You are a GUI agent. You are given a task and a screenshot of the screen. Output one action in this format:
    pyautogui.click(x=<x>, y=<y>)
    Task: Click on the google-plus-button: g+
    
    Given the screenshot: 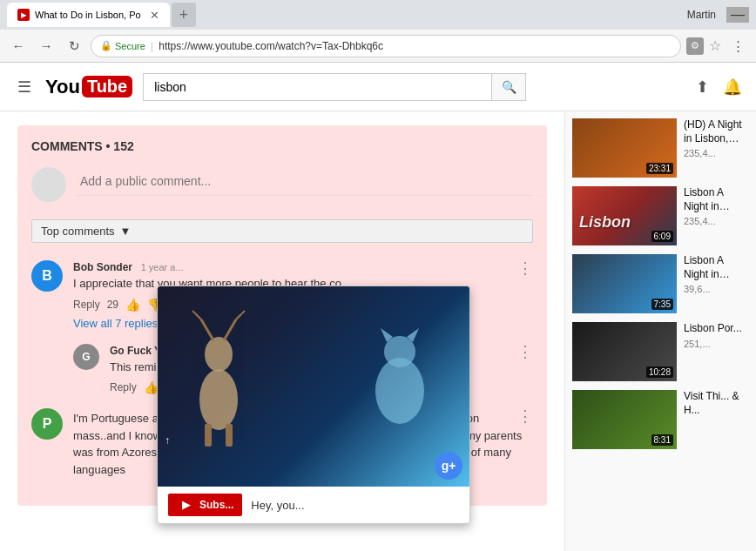 What is the action you would take?
    pyautogui.click(x=449, y=466)
    